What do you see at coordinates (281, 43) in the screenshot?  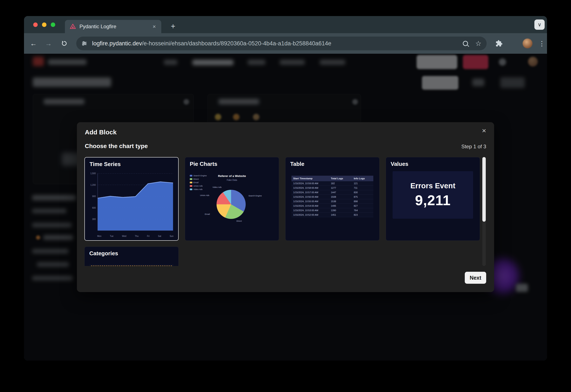 I see `url-bar: logfire.pydantic.dev/e-hosseini/ehsan/da…` at bounding box center [281, 43].